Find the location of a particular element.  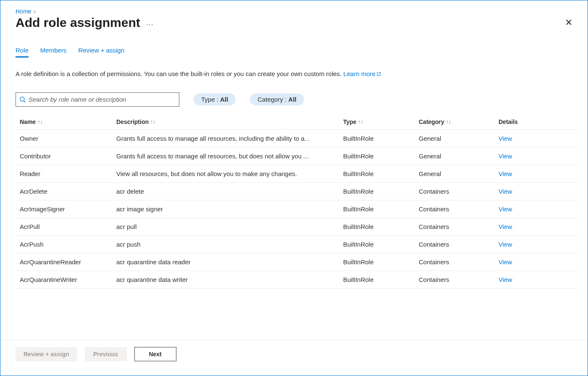

cell-name: AcrQuarantineReader is located at coordinates (68, 262).